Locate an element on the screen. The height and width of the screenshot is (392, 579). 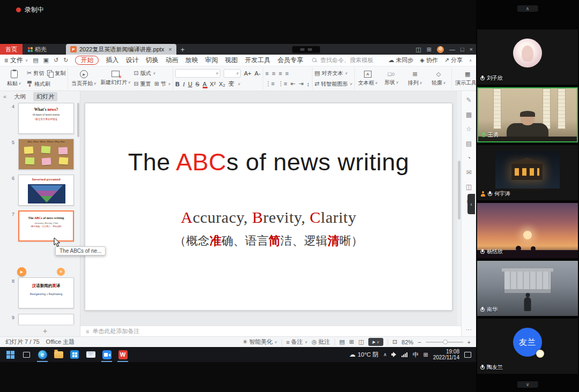
zoom-out-button: − is located at coordinates (419, 342).